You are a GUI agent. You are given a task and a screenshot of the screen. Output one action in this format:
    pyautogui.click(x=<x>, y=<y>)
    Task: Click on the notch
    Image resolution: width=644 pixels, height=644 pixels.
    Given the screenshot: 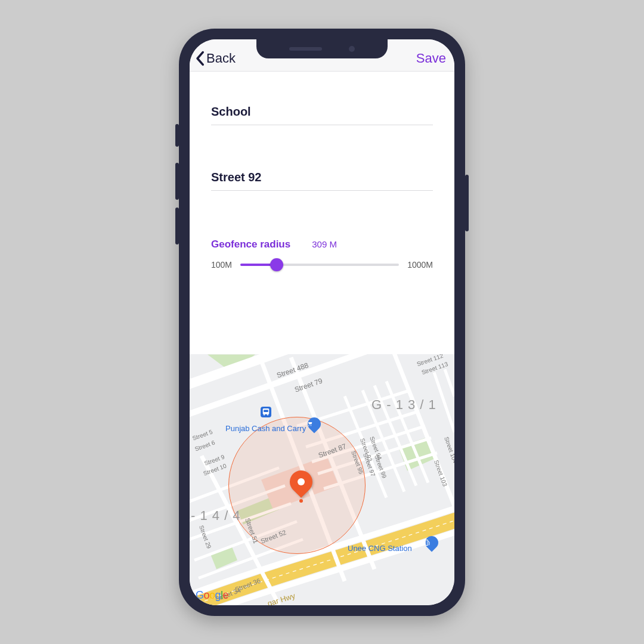 What is the action you would take?
    pyautogui.click(x=322, y=49)
    